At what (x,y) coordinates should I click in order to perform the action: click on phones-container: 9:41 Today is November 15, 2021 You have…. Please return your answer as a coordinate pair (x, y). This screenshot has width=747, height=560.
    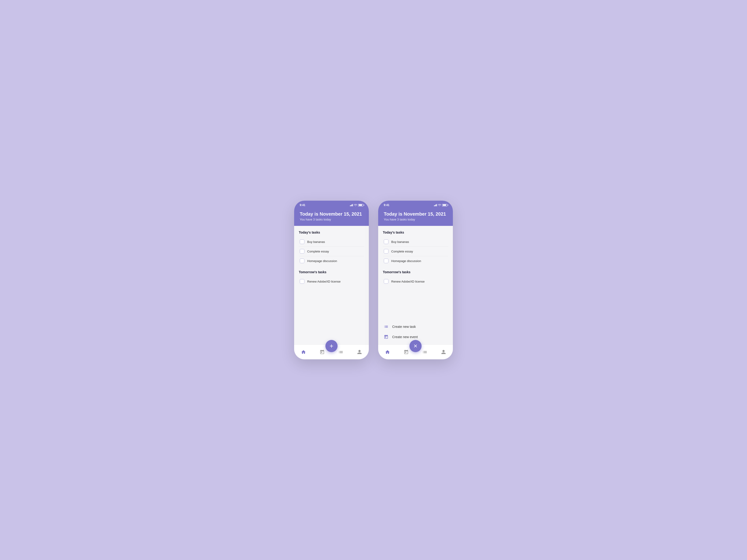
    Looking at the image, I should click on (374, 280).